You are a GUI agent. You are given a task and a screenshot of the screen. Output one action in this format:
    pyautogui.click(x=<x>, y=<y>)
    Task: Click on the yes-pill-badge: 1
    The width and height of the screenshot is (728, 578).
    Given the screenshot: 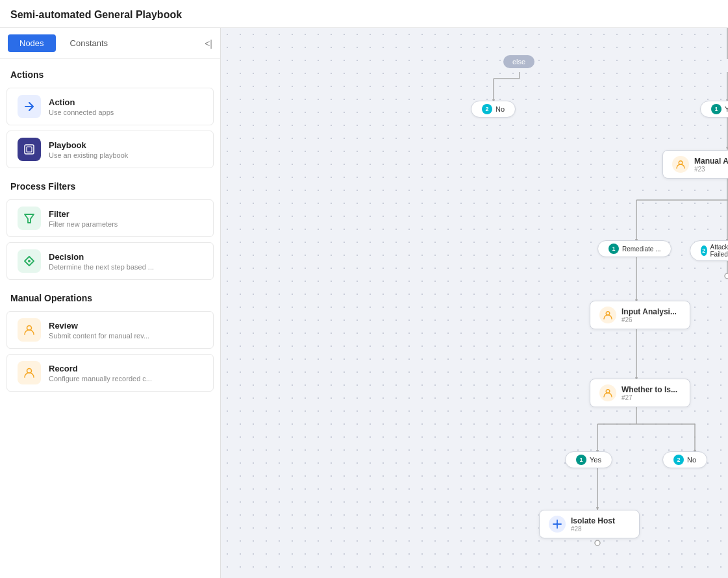 What is the action you would take?
    pyautogui.click(x=716, y=109)
    